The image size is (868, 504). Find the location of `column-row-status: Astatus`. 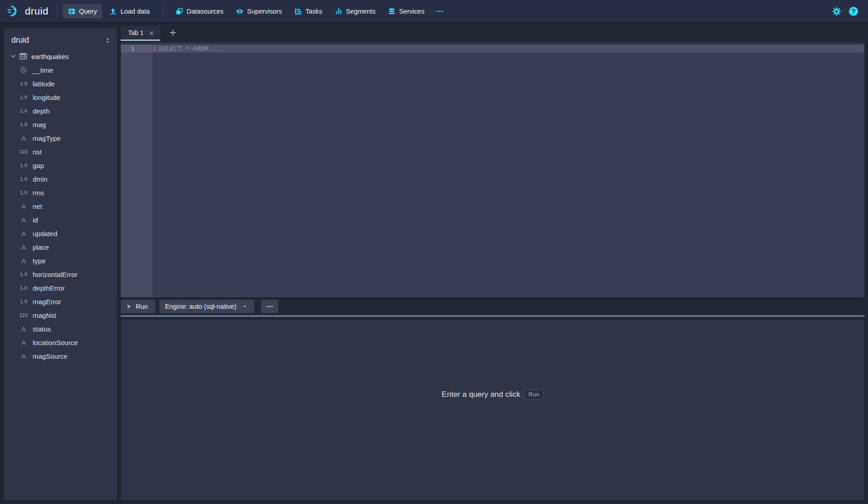

column-row-status: Astatus is located at coordinates (60, 329).